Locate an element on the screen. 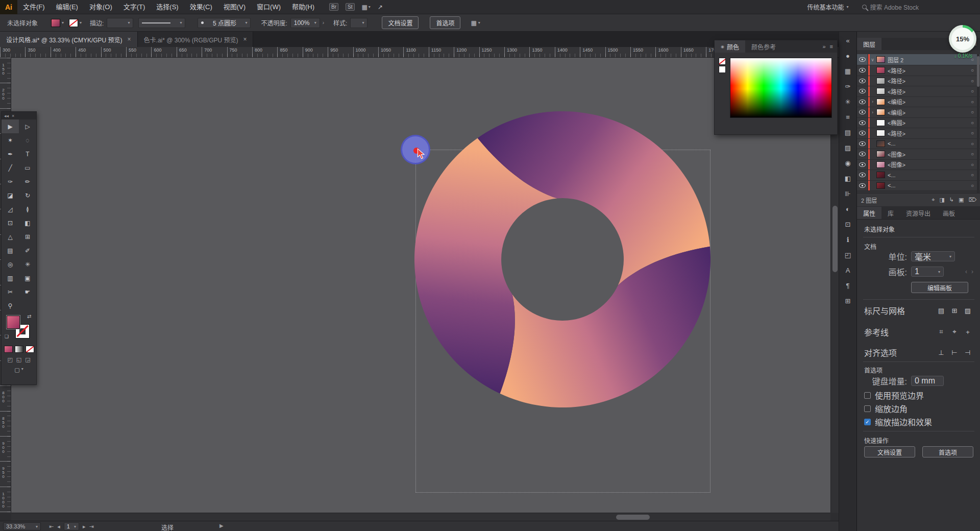 This screenshot has height=531, width=980. none-mode-button is located at coordinates (30, 349).